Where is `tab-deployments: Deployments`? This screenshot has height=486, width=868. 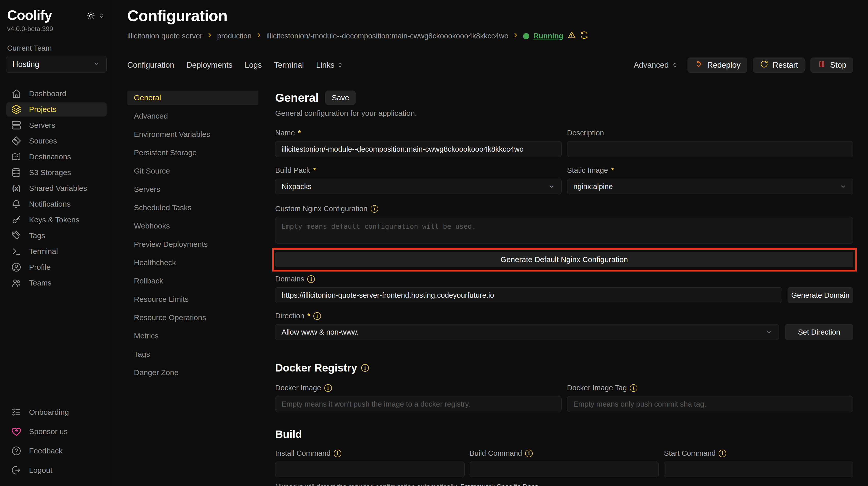 tab-deployments: Deployments is located at coordinates (210, 65).